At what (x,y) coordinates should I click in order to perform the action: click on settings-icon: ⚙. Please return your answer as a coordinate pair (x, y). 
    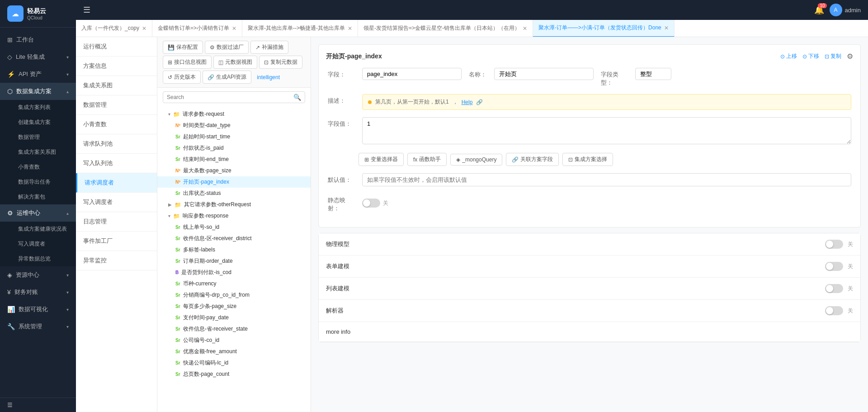
    Looking at the image, I should click on (850, 56).